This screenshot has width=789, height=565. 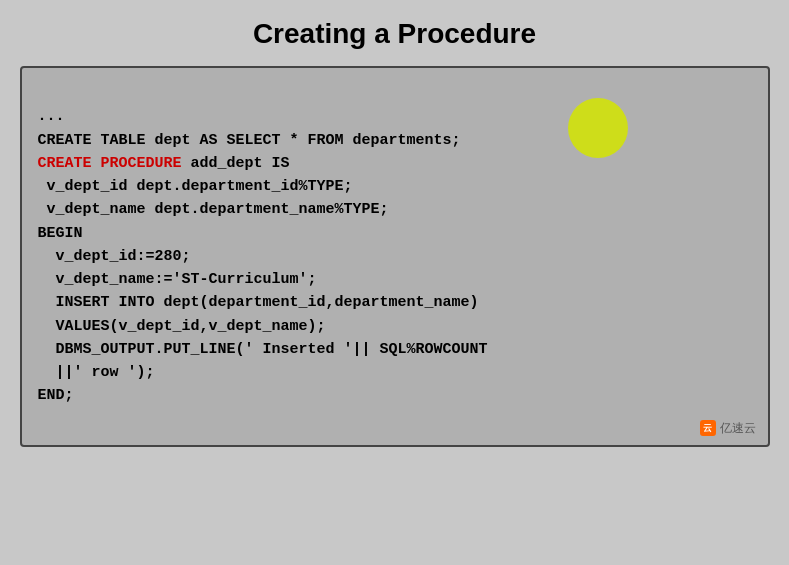 I want to click on code-line-5: v_dept_name dept.department_name%TYPE;, so click(x=214, y=210).